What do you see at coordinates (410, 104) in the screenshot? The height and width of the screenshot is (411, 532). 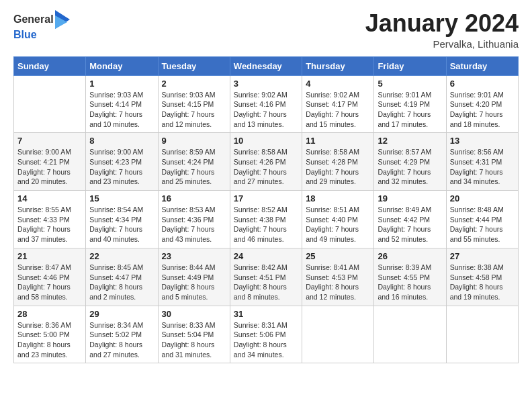 I see `table-row: 5Sunrise: 9:01 AMSunset: 4:19 PMDaylight…` at bounding box center [410, 104].